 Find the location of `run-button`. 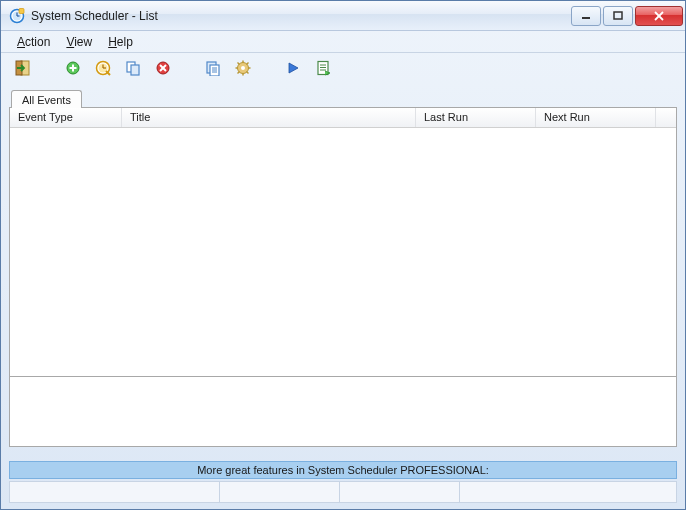

run-button is located at coordinates (293, 68).